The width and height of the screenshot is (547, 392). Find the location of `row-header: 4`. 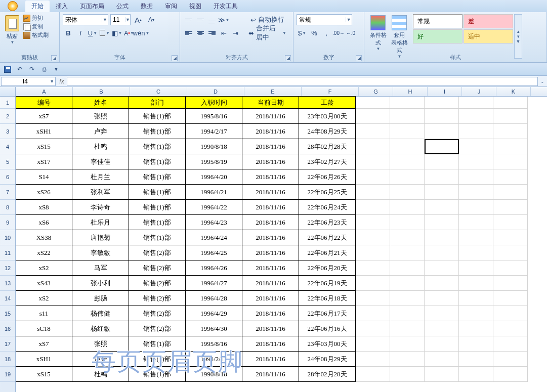

row-header: 4 is located at coordinates (8, 147).